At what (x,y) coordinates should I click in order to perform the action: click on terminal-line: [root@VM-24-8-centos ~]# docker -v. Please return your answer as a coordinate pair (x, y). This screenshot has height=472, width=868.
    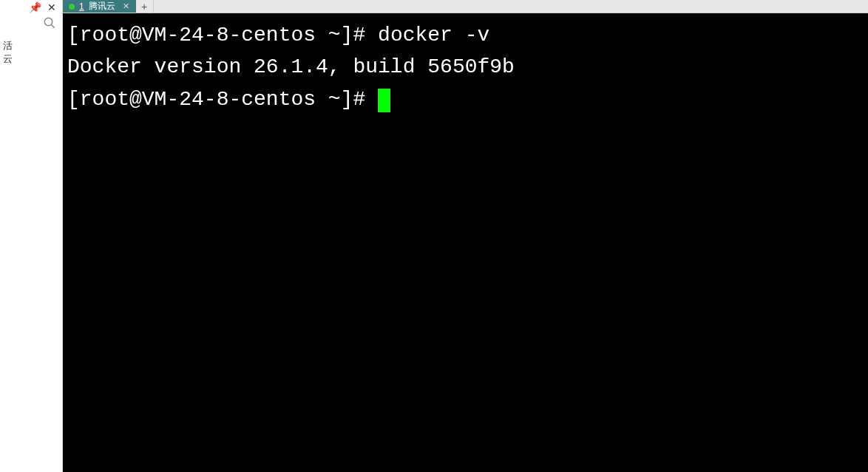
    Looking at the image, I should click on (466, 35).